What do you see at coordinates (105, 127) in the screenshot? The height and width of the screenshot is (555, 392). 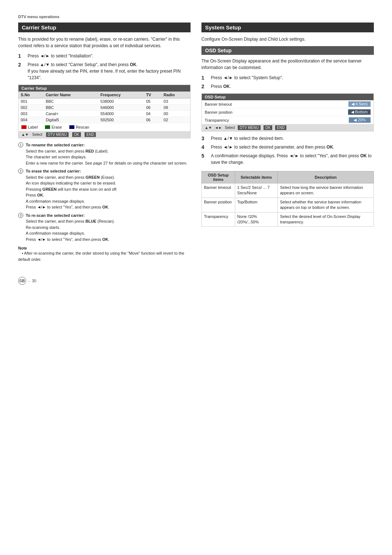 I see `carrier-table-buttons: Label Erase Rescan` at bounding box center [105, 127].